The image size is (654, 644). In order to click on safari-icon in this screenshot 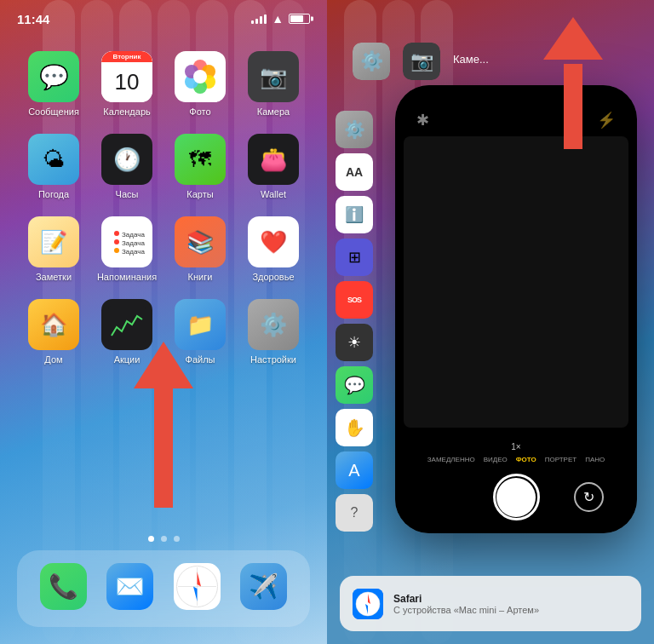, I will do `click(198, 586)`.